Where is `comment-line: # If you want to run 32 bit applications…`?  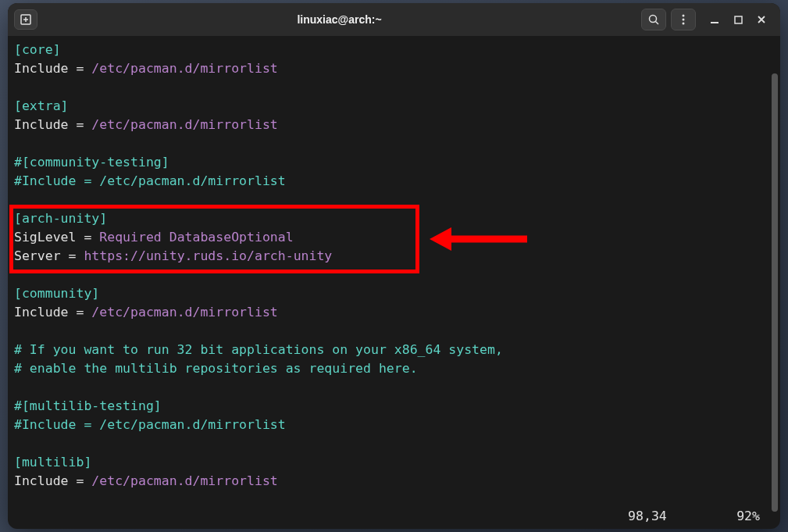 comment-line: # If you want to run 32 bit applications… is located at coordinates (259, 350).